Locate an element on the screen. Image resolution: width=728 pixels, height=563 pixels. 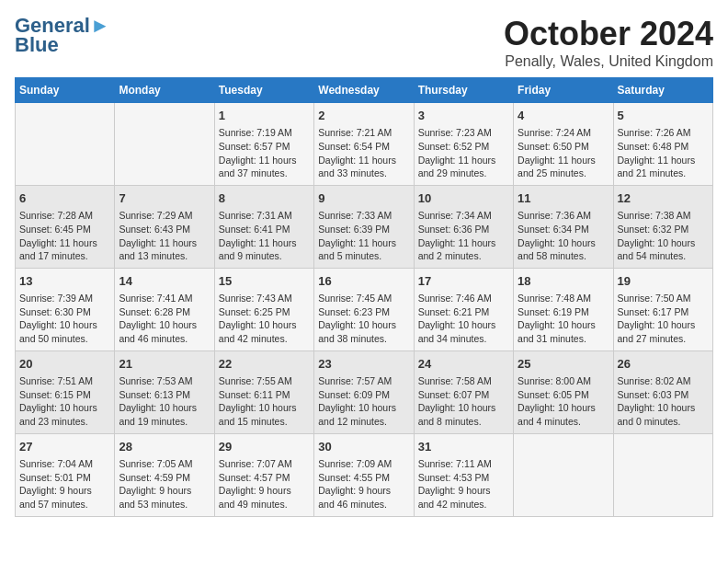
day-number: 7 is located at coordinates (164, 199).